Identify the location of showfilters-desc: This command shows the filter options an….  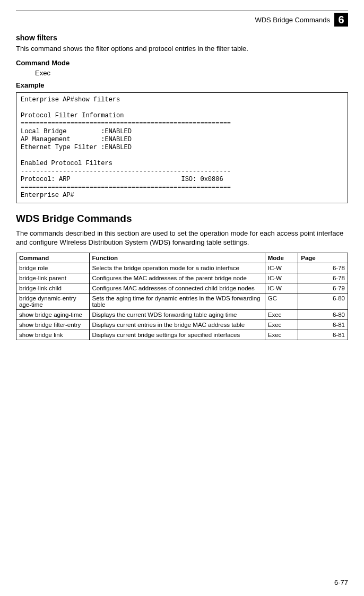
(182, 49).